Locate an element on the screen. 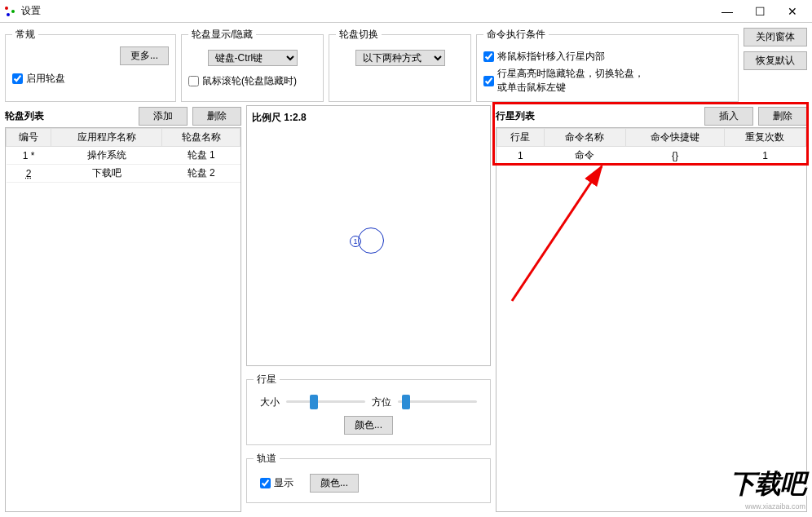  wheel-delete-button: 删除 is located at coordinates (217, 116).